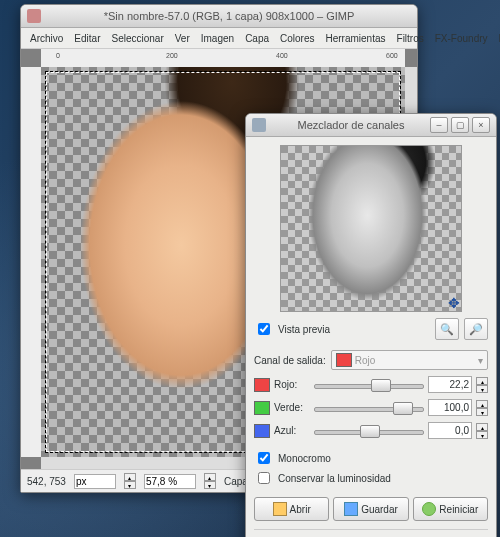  What do you see at coordinates (130, 485) in the screenshot?
I see `unit-down: ▾` at bounding box center [130, 485].